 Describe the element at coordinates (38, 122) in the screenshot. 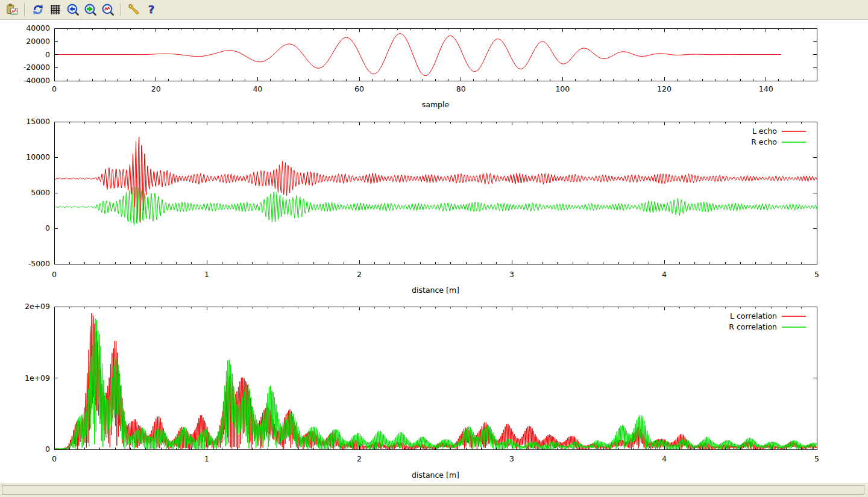

I see `y-tick-label: 15000` at that location.